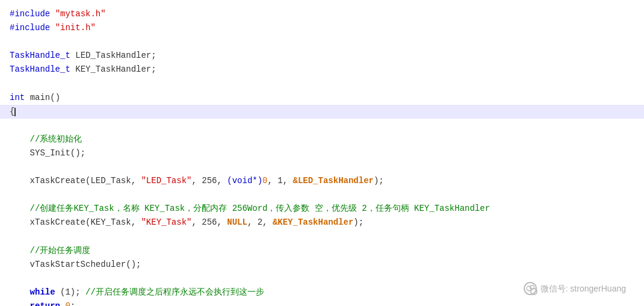 This screenshot has width=644, height=306. Describe the element at coordinates (322, 265) in the screenshot. I see `code-line: vTaskStartScheduler();` at that location.